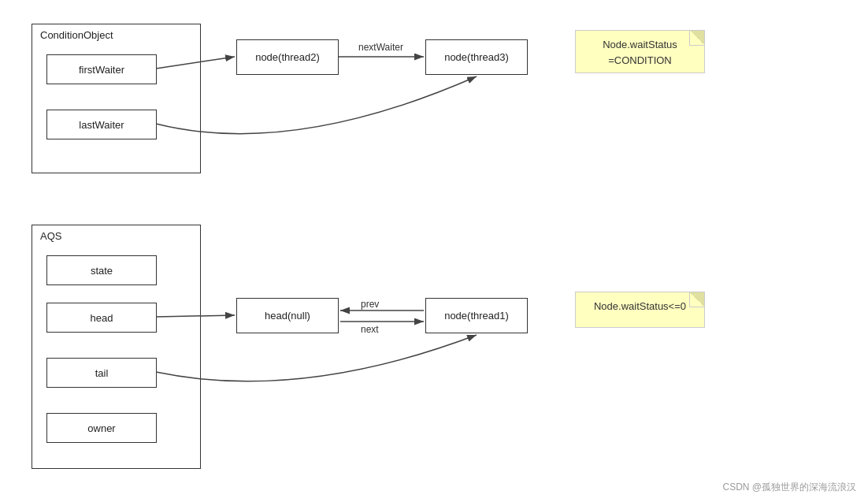  Describe the element at coordinates (102, 374) in the screenshot. I see `tail-label: tail` at that location.